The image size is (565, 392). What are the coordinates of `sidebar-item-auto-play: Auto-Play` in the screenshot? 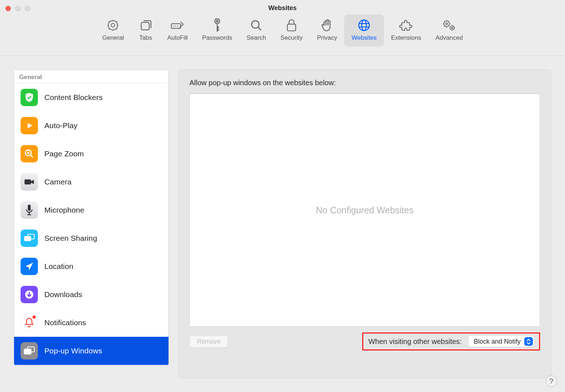 It's located at (91, 126).